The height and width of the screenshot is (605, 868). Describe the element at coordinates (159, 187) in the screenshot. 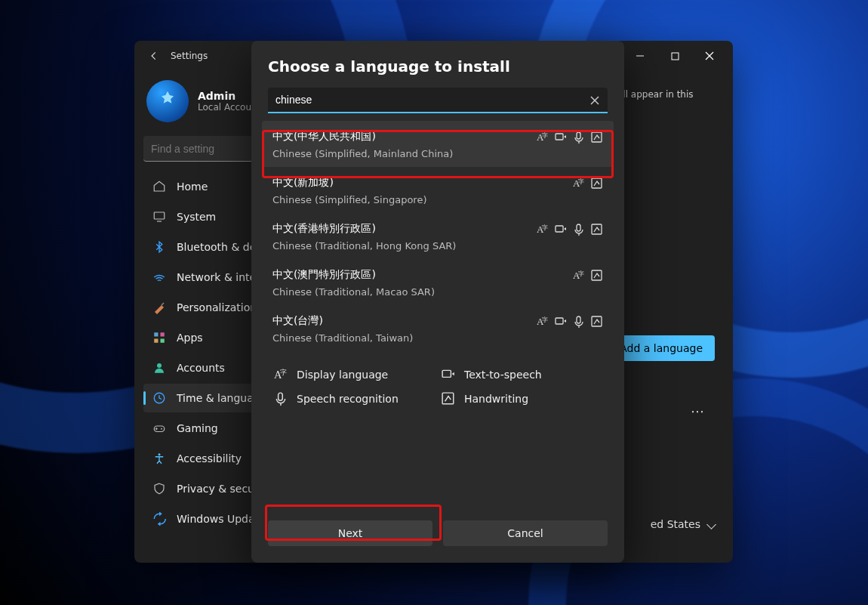

I see `home-icon` at that location.